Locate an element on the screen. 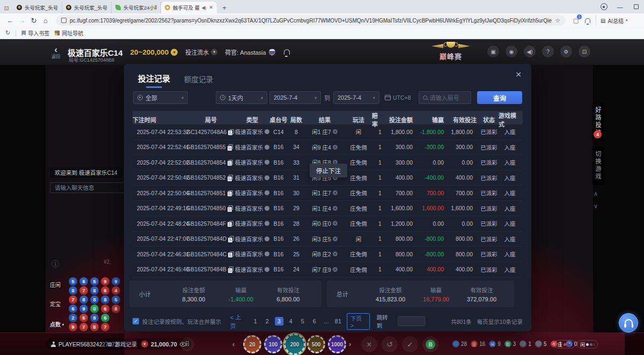  cell-round-no: 31 is located at coordinates (296, 178).